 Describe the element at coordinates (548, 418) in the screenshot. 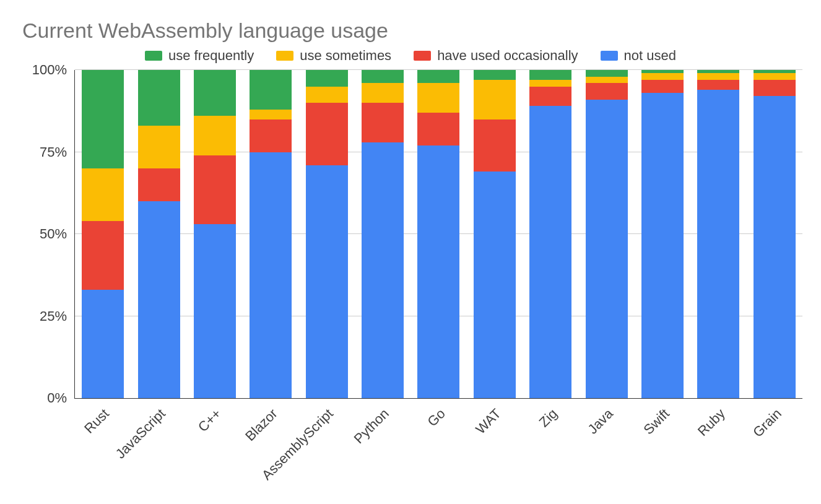

I see `x-tick-label: Zig` at that location.